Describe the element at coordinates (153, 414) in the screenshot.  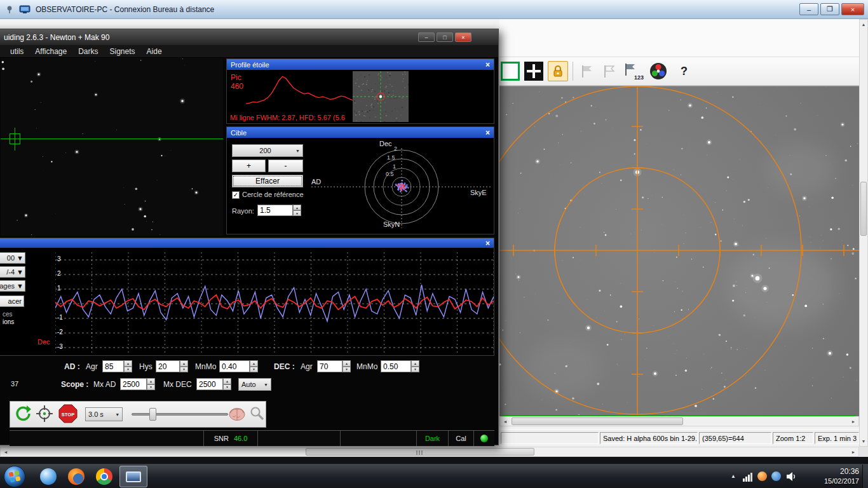
I see `slider-thumb` at that location.